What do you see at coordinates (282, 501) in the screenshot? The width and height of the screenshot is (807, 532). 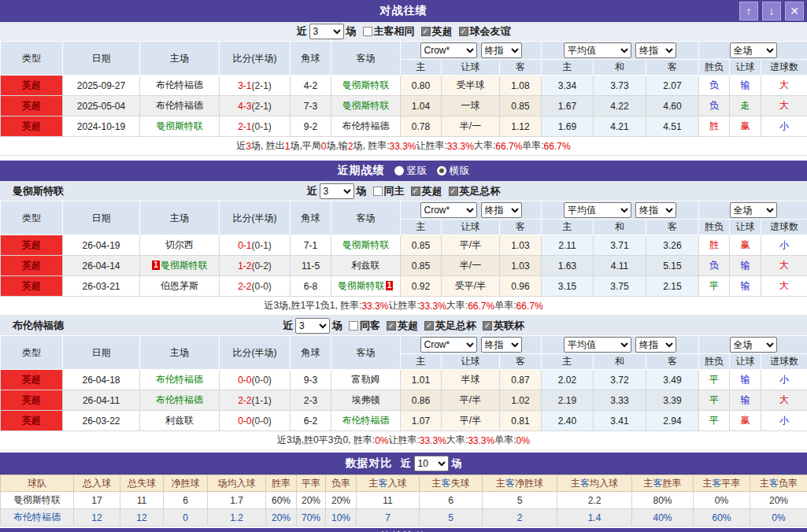 I see `compare-value-cell: 60%` at bounding box center [282, 501].